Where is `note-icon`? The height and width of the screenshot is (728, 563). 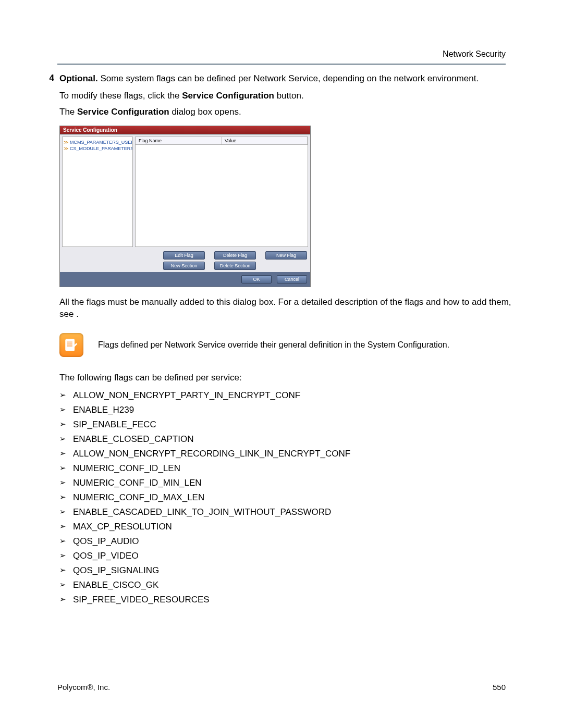 note-icon is located at coordinates (71, 345).